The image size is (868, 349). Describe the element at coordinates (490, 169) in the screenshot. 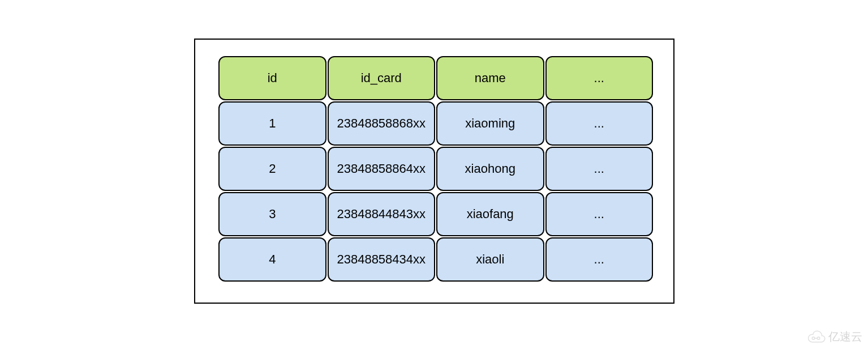

I see `cell-name: xiaohong` at that location.